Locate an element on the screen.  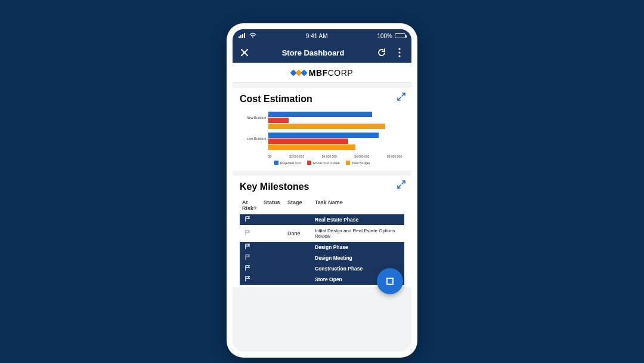
chart-category-row: New Buildout is located at coordinates (322, 121).